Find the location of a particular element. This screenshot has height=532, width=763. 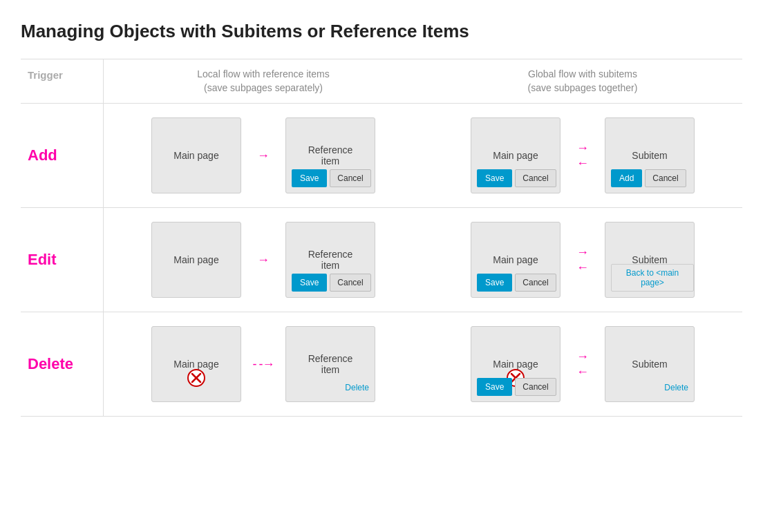

edit-global-sub-box: Subitem Back to <main page> is located at coordinates (650, 260).